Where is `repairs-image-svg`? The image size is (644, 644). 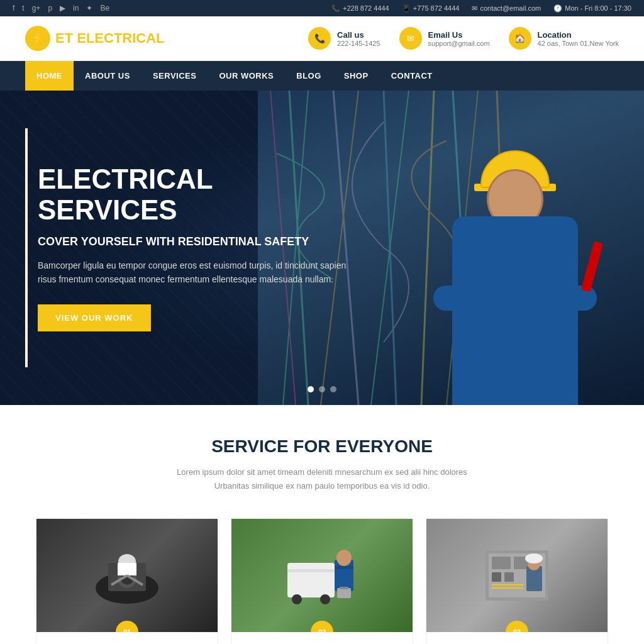
repairs-image-svg is located at coordinates (127, 575).